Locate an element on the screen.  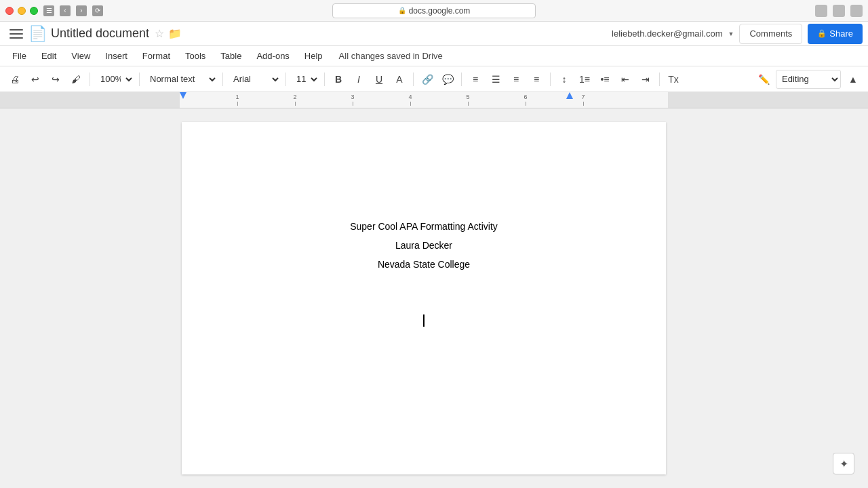
print-button: 🖨 is located at coordinates (15, 79).